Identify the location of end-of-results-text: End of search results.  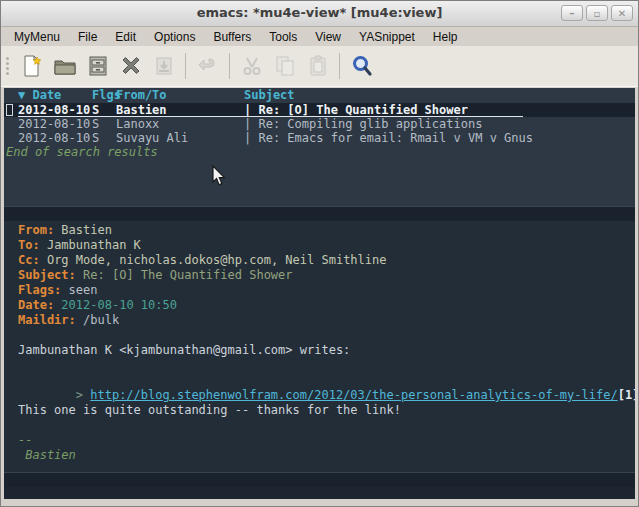
(320, 152).